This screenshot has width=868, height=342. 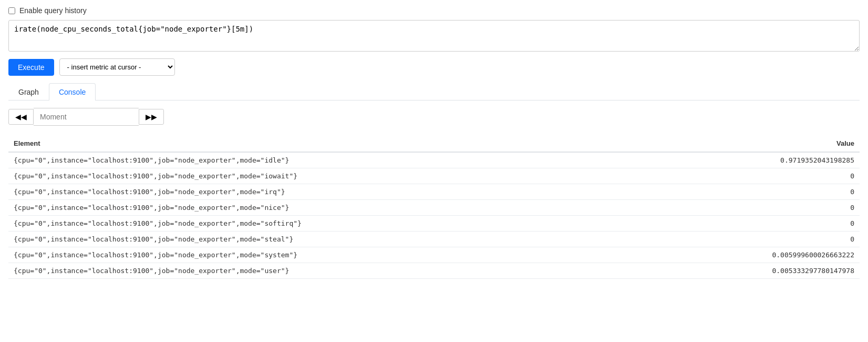 I want to click on element-column-header: Element, so click(x=376, y=144).